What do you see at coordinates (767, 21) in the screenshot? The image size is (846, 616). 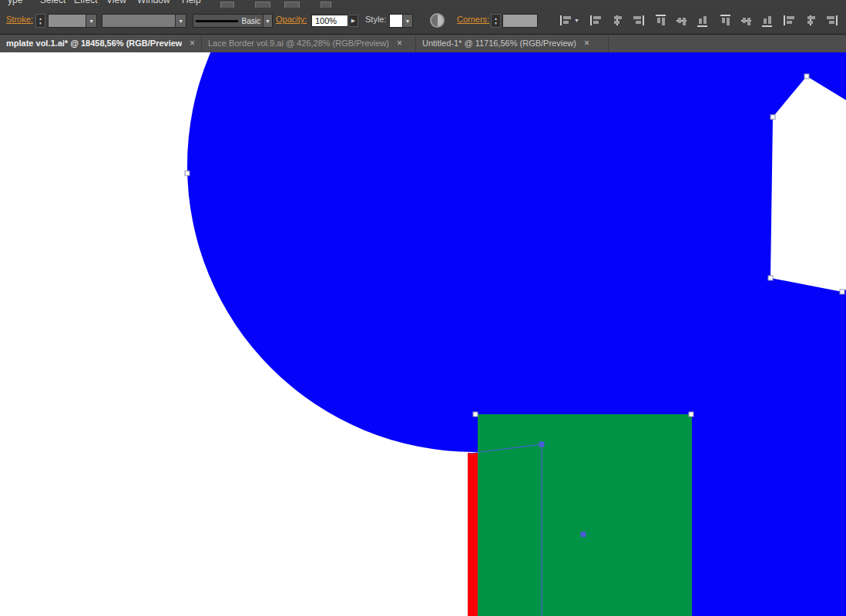 I see `distribute-vertical-bottom-icon` at bounding box center [767, 21].